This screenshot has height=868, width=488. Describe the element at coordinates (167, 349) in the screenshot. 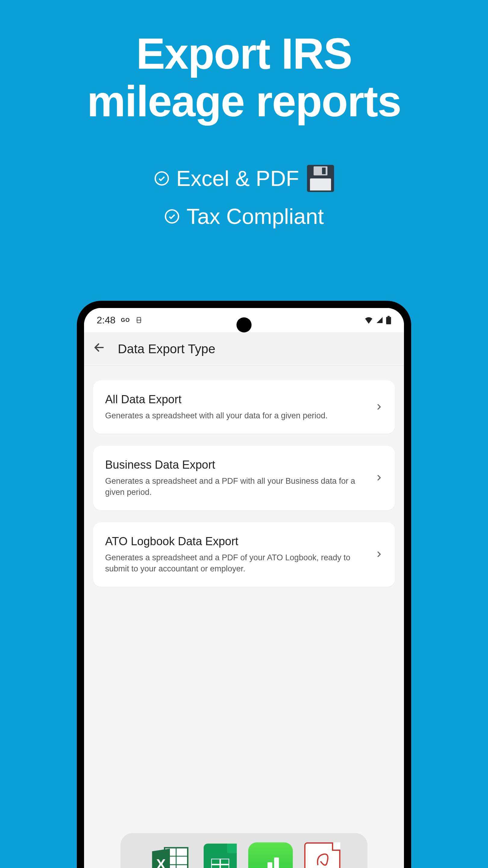

I see `page-title: Data Export Type` at that location.